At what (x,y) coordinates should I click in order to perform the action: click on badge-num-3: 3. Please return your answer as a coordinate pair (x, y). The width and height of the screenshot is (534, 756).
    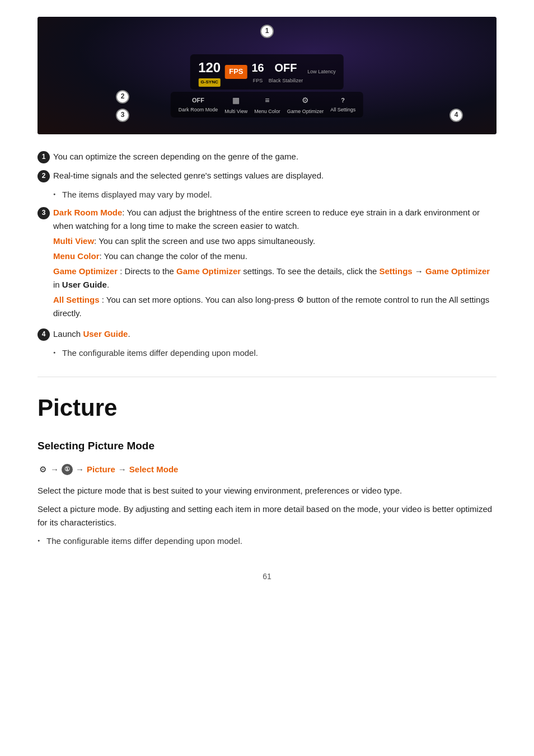
    Looking at the image, I should click on (44, 213).